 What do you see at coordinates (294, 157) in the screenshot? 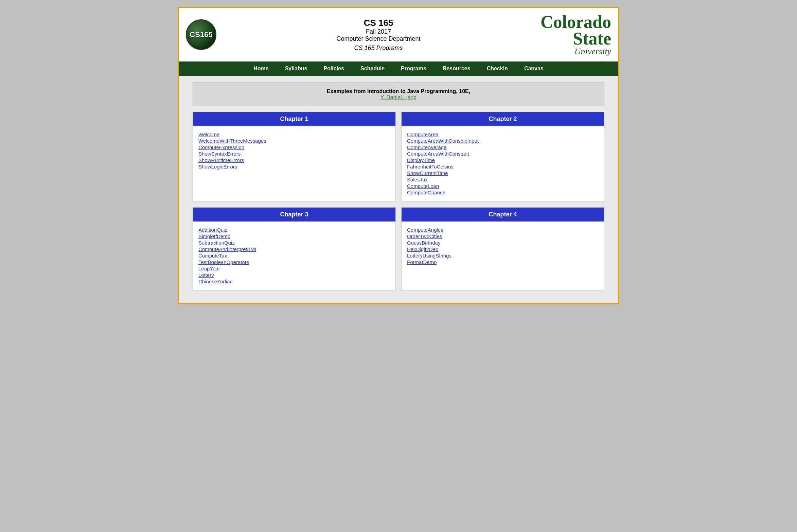
I see `chapter1-block: Chapter 1 WelcomeWelcomeWithThreeMessage…` at bounding box center [294, 157].